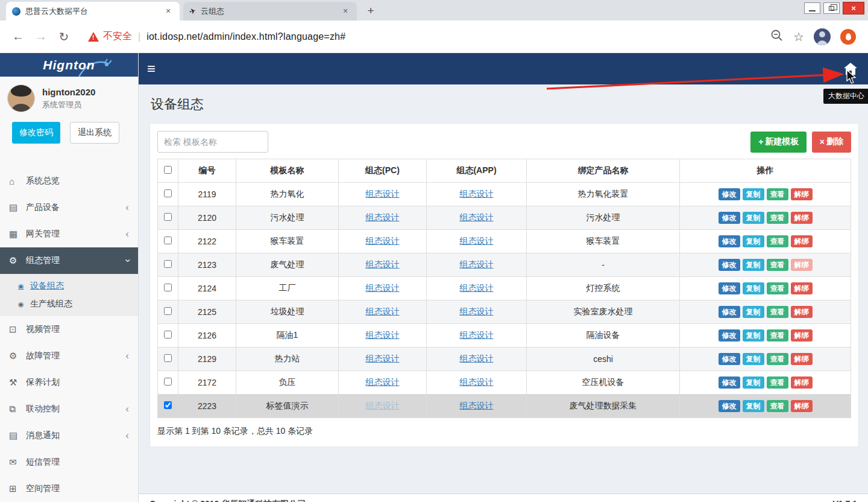 The image size is (868, 502). I want to click on search-input, so click(213, 142).